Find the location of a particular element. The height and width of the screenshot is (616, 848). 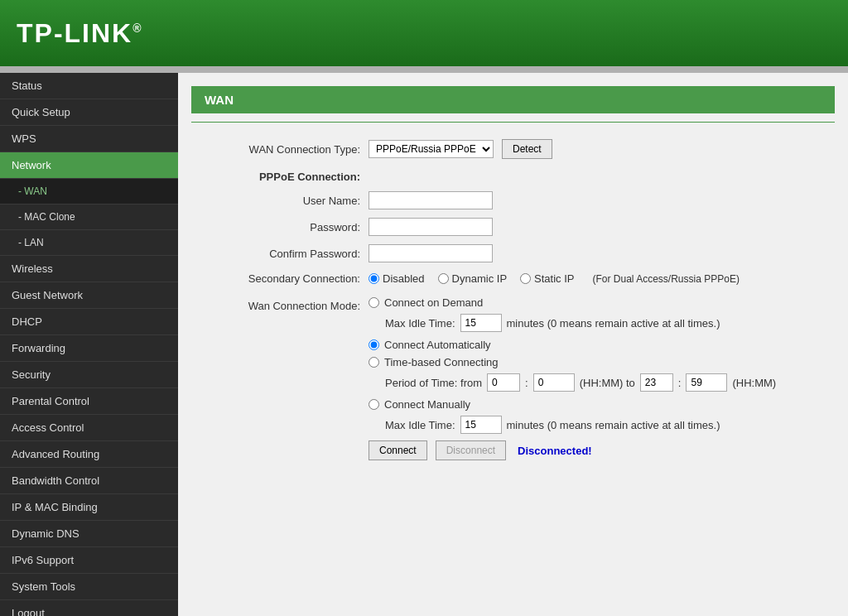

max-idle-time-row-1: Max Idle Time: minutes (0 means remain a… is located at coordinates (581, 323).